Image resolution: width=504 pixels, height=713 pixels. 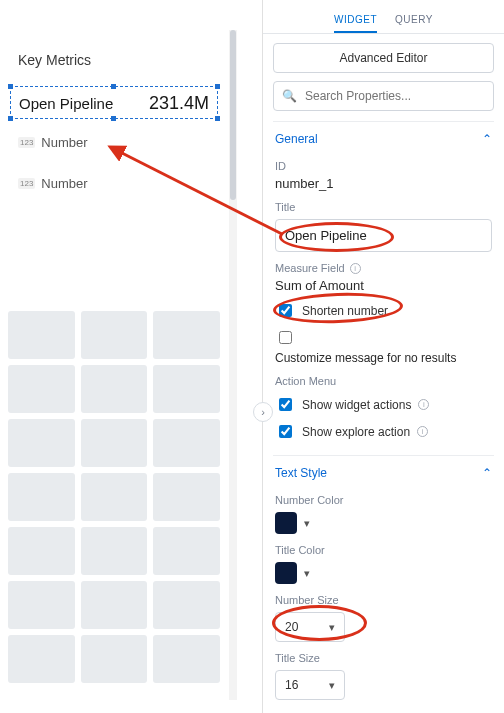 I want to click on search-properties-input: 🔍, so click(x=384, y=96).